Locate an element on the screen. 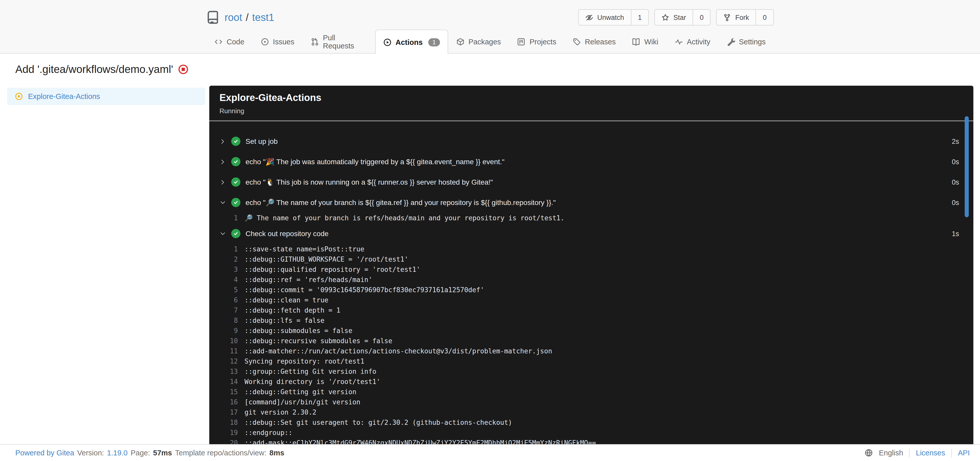  fork-count: 0 is located at coordinates (765, 17).